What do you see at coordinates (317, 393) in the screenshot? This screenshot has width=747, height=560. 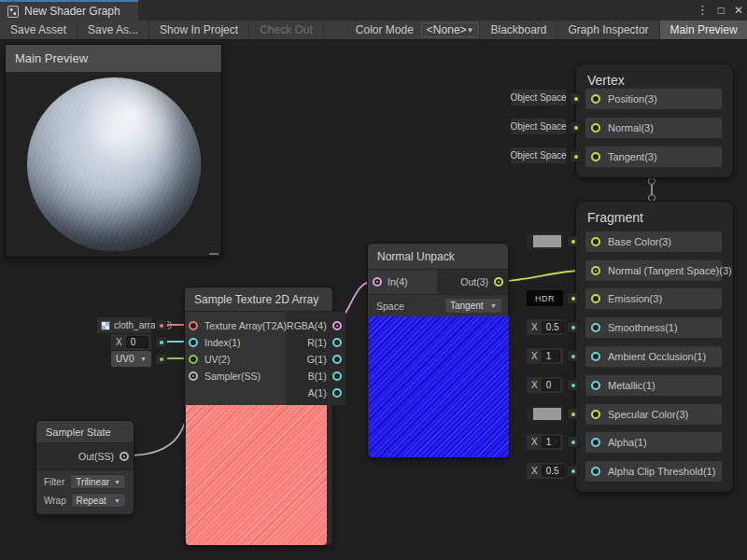 I see `port-label: A(1)` at bounding box center [317, 393].